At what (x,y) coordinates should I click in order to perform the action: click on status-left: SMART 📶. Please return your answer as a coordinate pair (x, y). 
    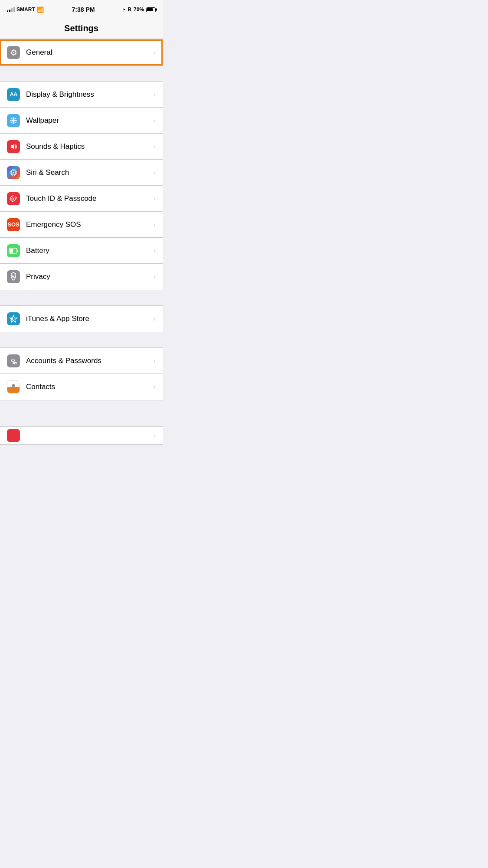
    Looking at the image, I should click on (25, 10).